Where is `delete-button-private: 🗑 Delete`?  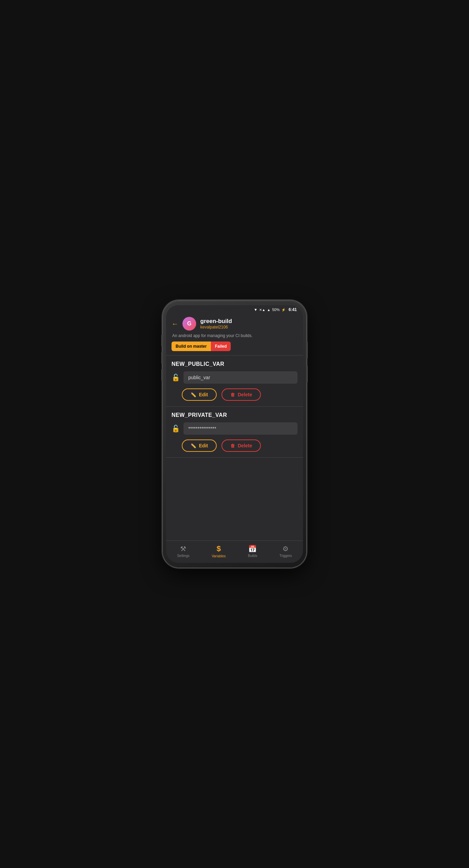 delete-button-private: 🗑 Delete is located at coordinates (241, 446).